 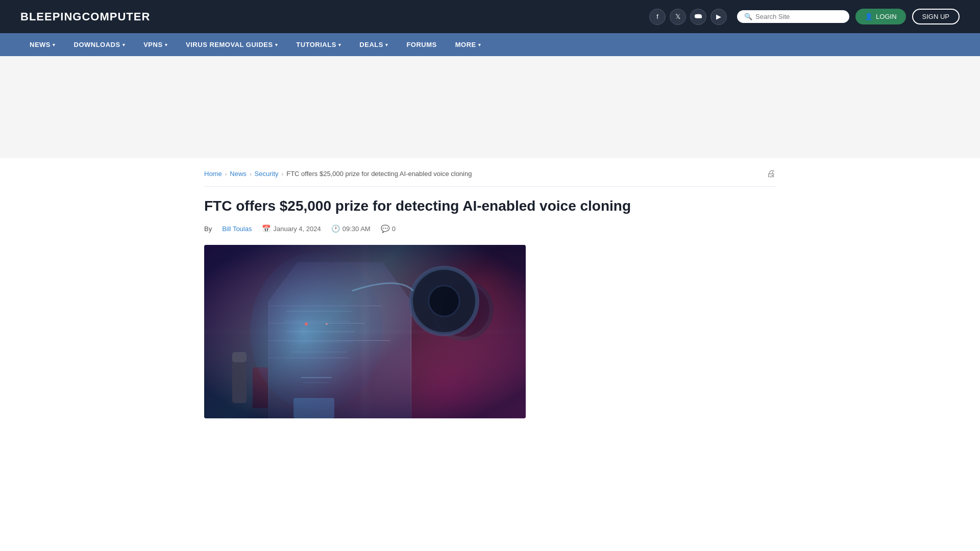 What do you see at coordinates (804, 17) in the screenshot?
I see `header-right: f 𝕏 ▶ 🔍 👤 LOGIN SIGN UP` at bounding box center [804, 17].